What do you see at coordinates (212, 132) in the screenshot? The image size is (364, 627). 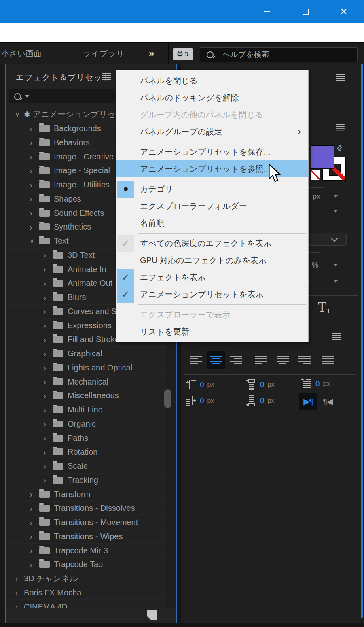 I see `context-menu-item: パネルグループの設定 ›` at bounding box center [212, 132].